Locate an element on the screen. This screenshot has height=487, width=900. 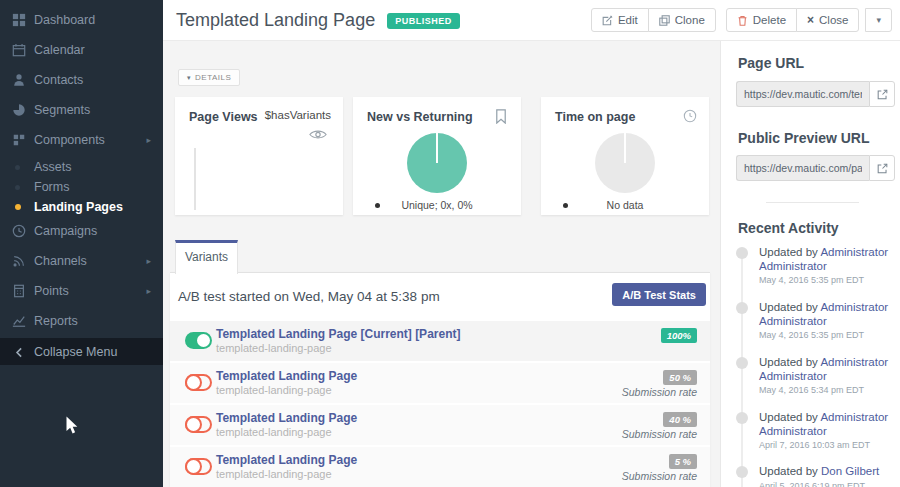
eye-icon is located at coordinates (318, 132).